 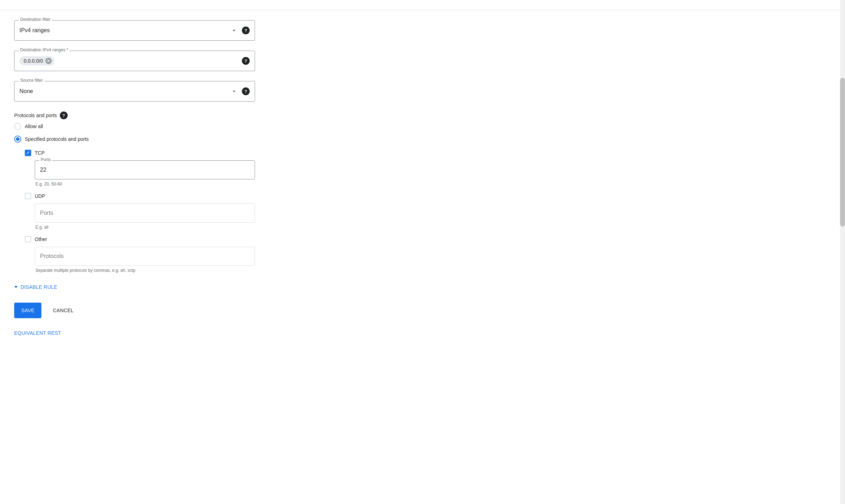 What do you see at coordinates (135, 333) in the screenshot?
I see `equivalent-rest-link: EQUIVALENT REST` at bounding box center [135, 333].